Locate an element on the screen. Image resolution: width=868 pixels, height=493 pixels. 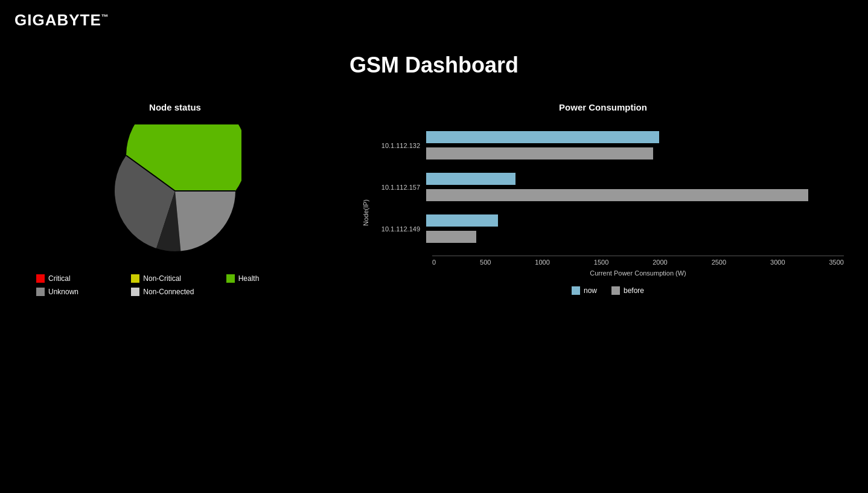
legend-color-health is located at coordinates (231, 279).